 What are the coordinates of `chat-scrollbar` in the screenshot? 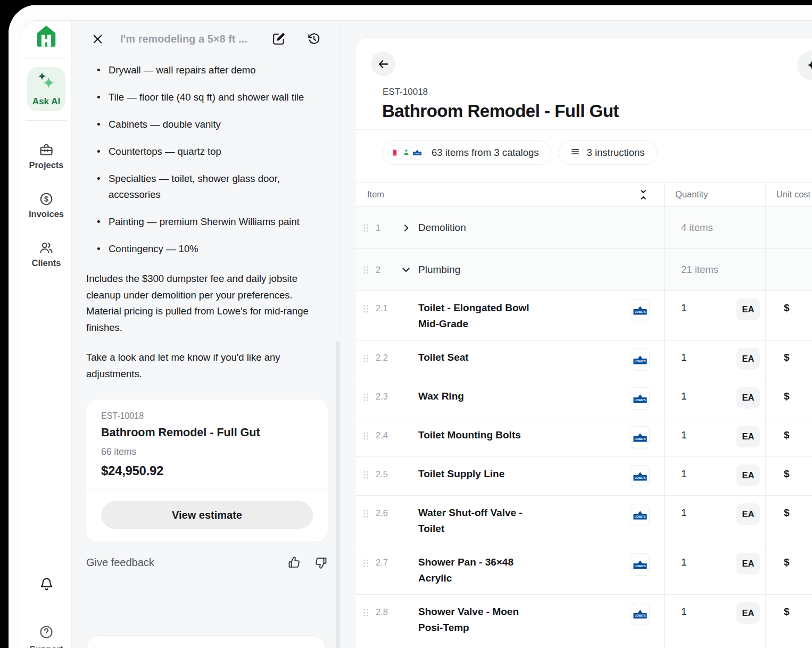 It's located at (338, 495).